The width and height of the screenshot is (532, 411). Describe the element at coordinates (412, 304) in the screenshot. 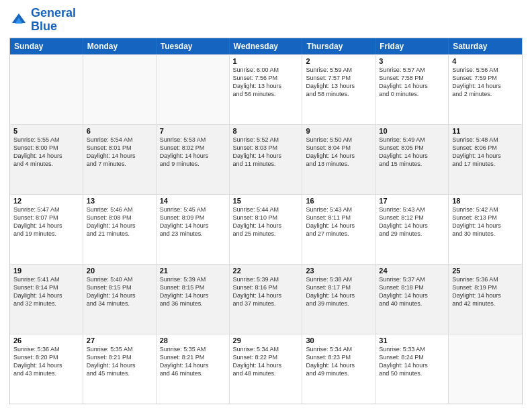

I see `cell-info-line: and 40 minutes.` at that location.